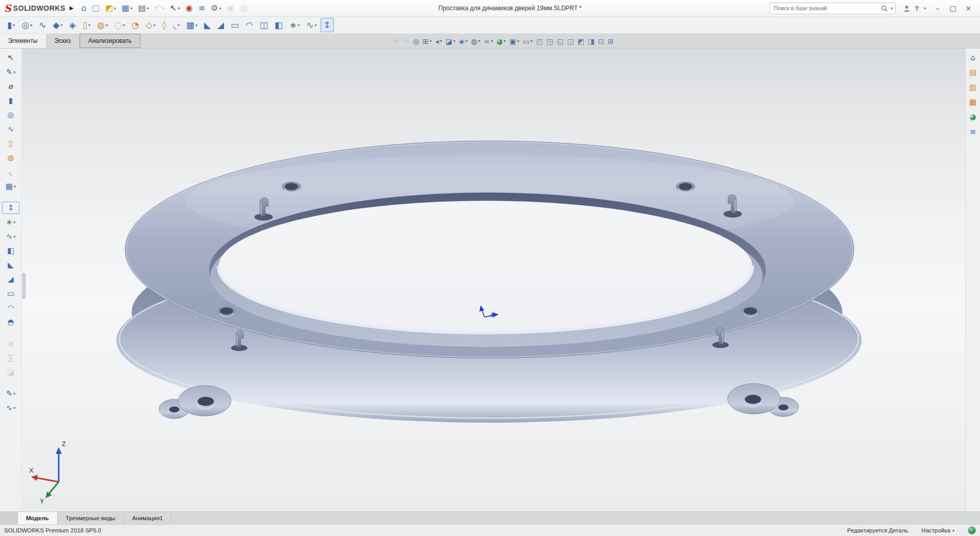  I want to click on draft-icon: ◢, so click(11, 279).